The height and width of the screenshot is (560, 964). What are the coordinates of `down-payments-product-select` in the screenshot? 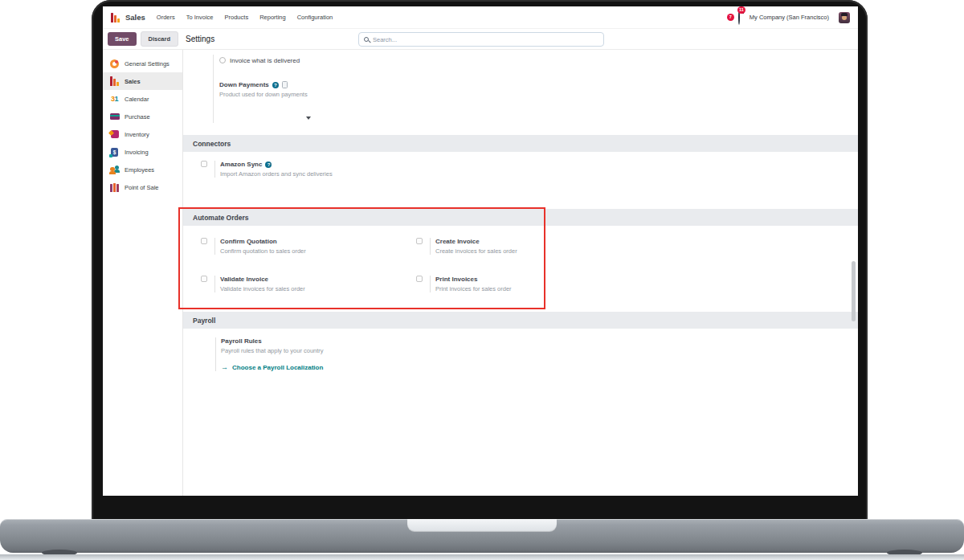 It's located at (265, 116).